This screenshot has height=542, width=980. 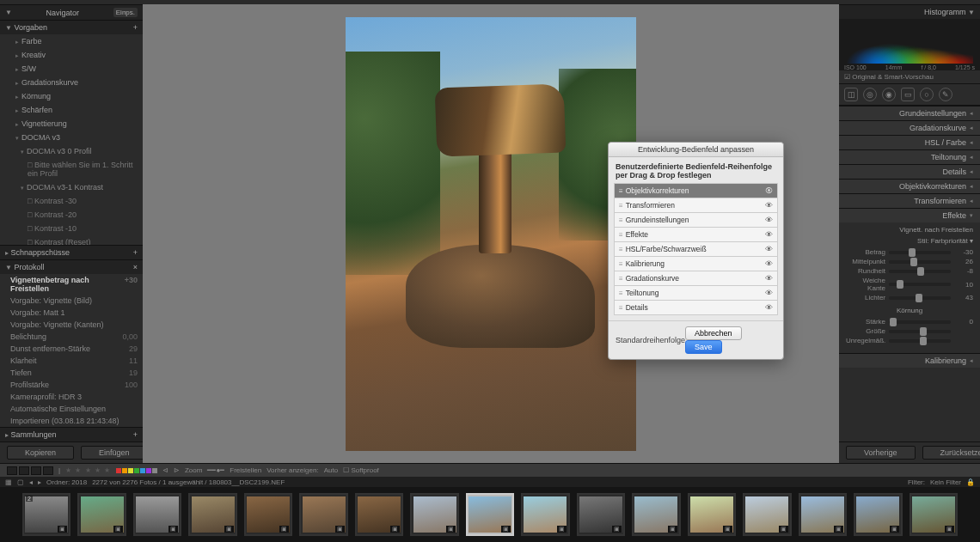 I want to click on section-calibration: Kalibrierung◂, so click(x=910, y=361).